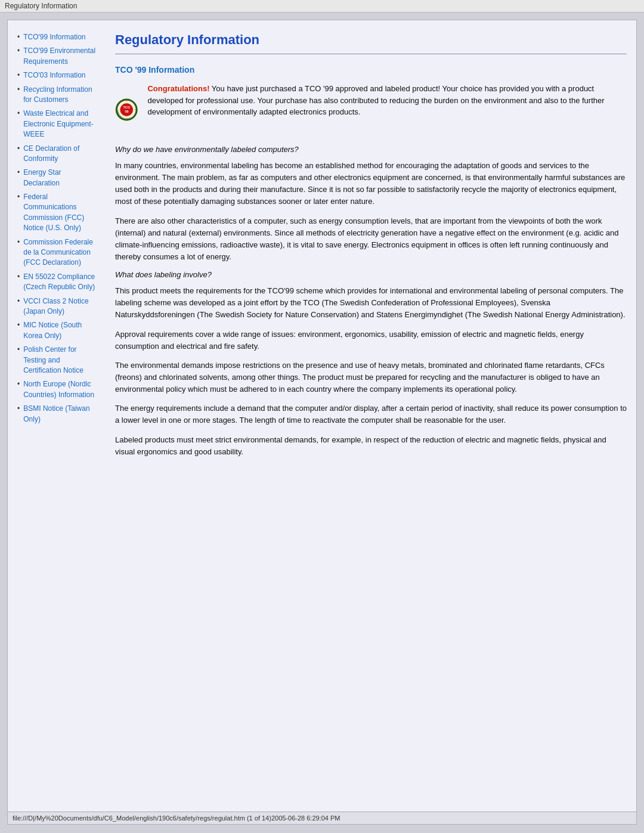 This screenshot has width=644, height=833. What do you see at coordinates (58, 306) in the screenshot?
I see `sidebar-item-vcci: VCCI Class 2 Notice (Japan Only)` at bounding box center [58, 306].